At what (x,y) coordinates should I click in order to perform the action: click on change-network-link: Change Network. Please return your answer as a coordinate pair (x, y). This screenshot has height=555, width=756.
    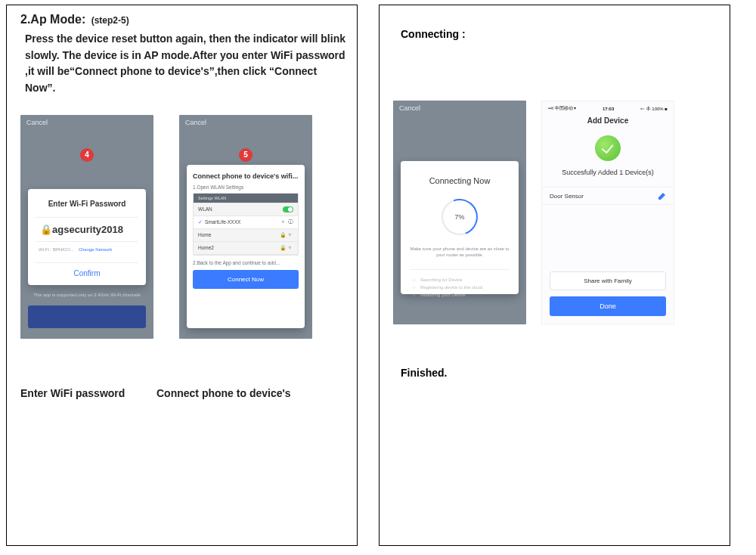
    Looking at the image, I should click on (95, 250).